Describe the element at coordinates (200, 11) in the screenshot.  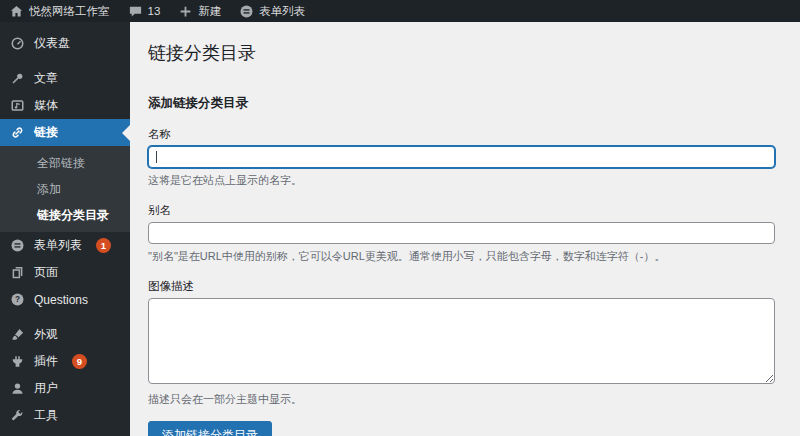
I see `new-content-menu: 新建` at that location.